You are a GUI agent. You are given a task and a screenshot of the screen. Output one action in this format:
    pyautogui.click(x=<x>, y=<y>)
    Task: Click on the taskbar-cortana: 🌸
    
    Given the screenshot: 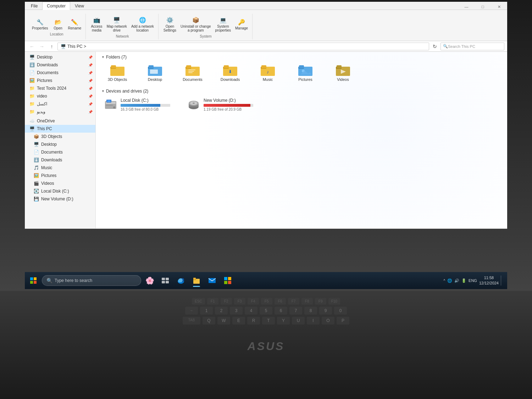 What is the action you would take?
    pyautogui.click(x=150, y=281)
    